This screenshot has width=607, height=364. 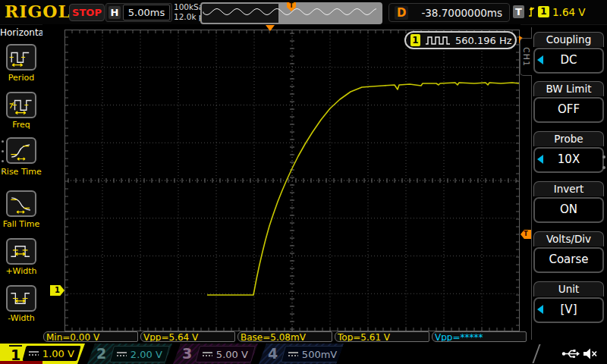 What do you see at coordinates (569, 152) in the screenshot?
I see `softkey-probe: Probe 10X` at bounding box center [569, 152].